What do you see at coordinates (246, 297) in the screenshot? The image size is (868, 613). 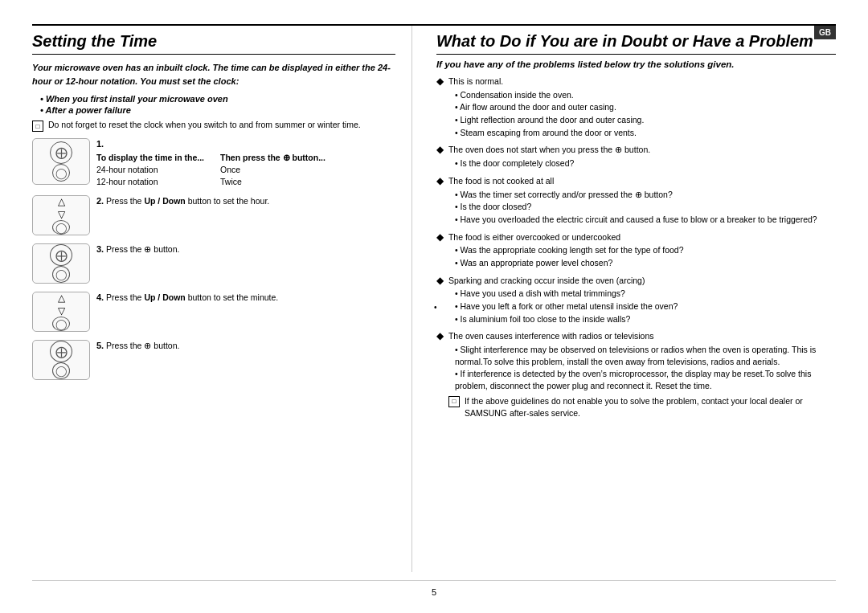 I see `step-4-content: 4. Press the Up / Down button to set the…` at bounding box center [246, 297].